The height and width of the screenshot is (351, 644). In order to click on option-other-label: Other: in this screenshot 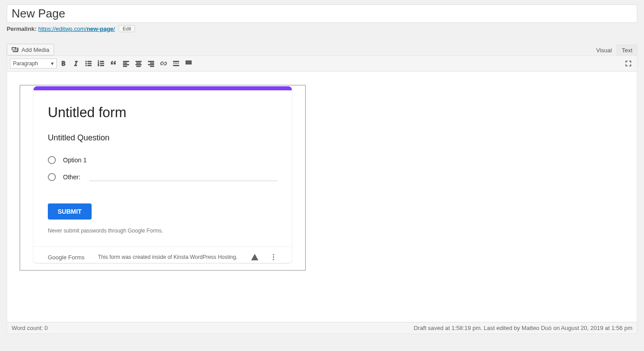, I will do `click(72, 177)`.